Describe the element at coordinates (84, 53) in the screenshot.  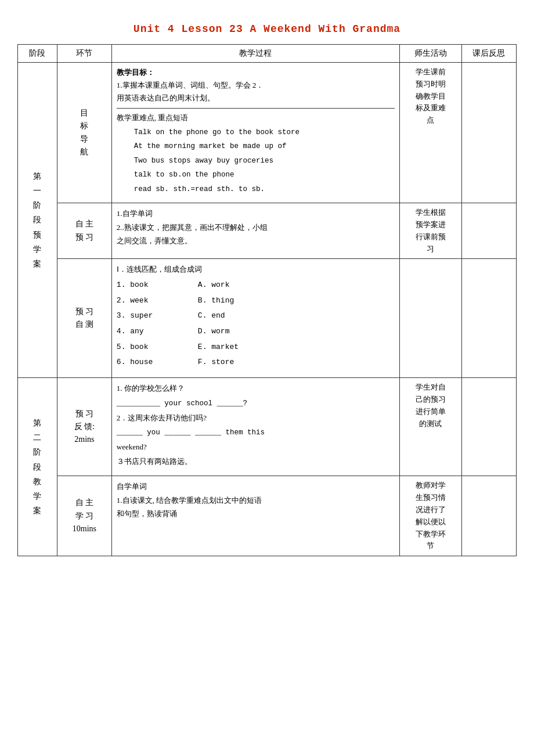
I see `header-section: 环节` at that location.